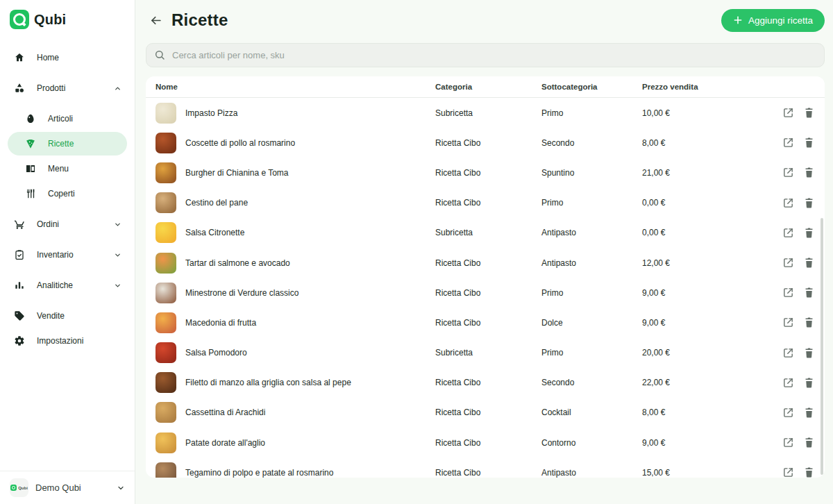 The width and height of the screenshot is (833, 504). What do you see at coordinates (67, 341) in the screenshot?
I see `sidebar-item-impostazioni: Impostazioni` at bounding box center [67, 341].